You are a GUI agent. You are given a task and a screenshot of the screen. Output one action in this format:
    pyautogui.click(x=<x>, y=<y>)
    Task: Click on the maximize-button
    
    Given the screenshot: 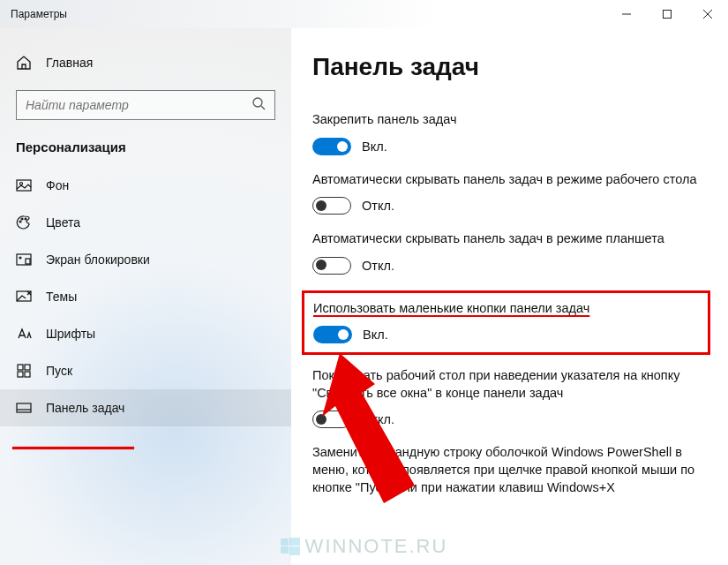 What is the action you would take?
    pyautogui.click(x=667, y=14)
    